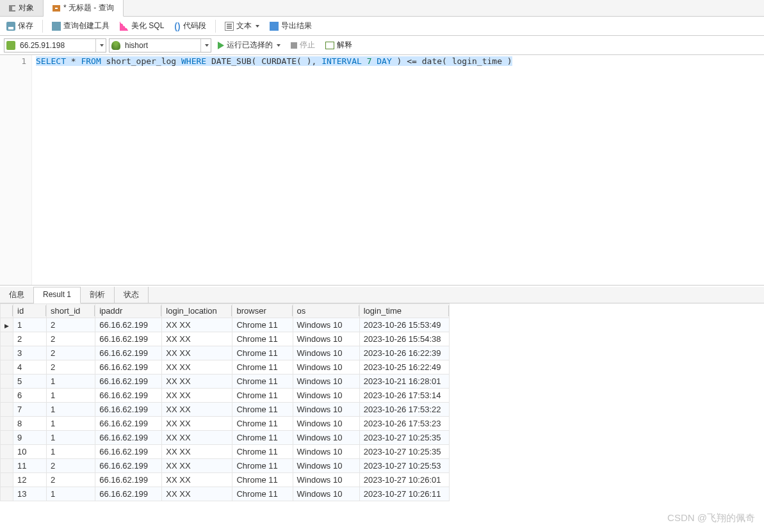  I want to click on cell-login_time: 2023-10-27 10:26:01, so click(404, 480).